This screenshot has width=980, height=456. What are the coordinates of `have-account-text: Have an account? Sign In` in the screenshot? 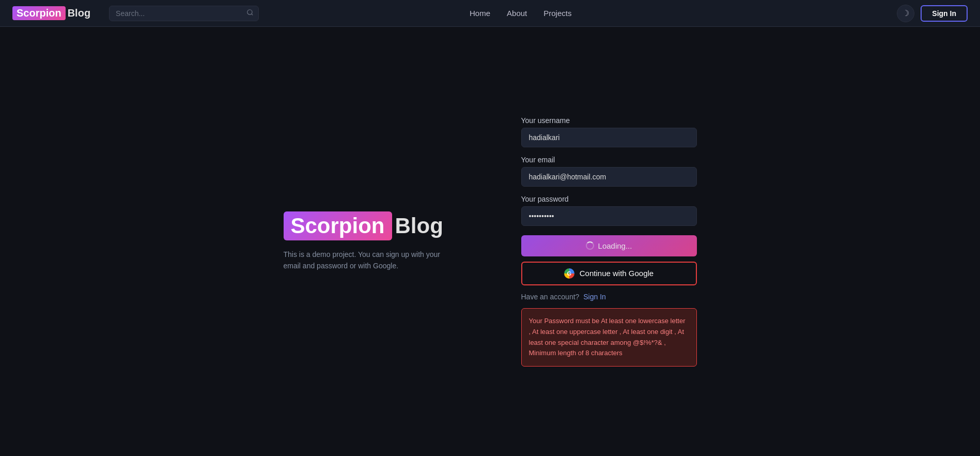 It's located at (609, 297).